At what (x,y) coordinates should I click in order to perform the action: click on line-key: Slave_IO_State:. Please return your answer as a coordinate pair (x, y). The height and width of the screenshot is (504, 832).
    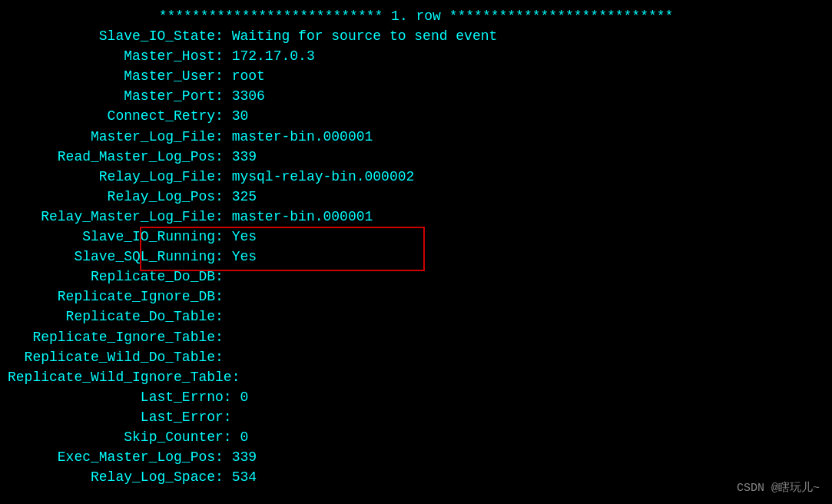
    Looking at the image, I should click on (115, 36).